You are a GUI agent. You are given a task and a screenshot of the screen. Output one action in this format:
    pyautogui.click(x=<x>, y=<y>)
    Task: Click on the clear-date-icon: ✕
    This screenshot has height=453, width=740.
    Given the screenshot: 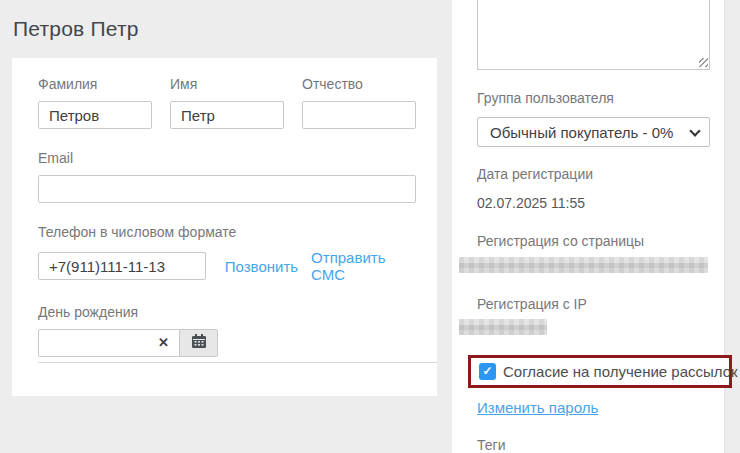 What is the action you would take?
    pyautogui.click(x=164, y=343)
    